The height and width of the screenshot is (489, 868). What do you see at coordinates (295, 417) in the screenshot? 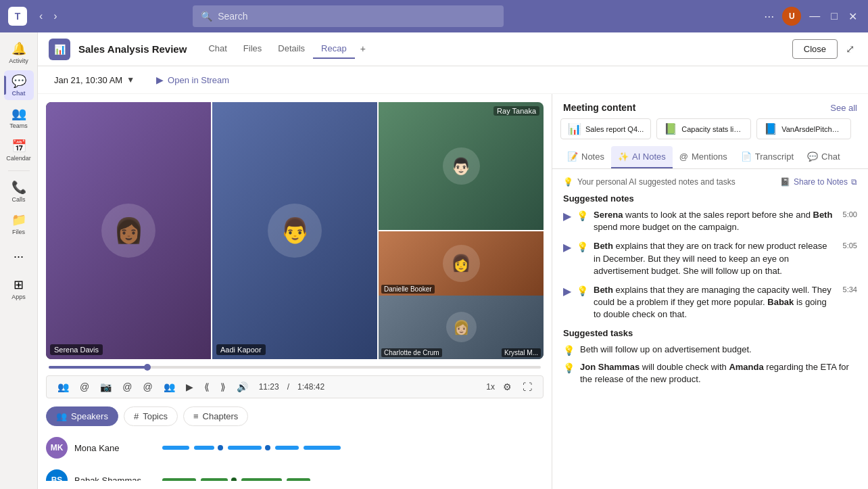
I see `speaker-tabs: 👥 Speakers # Topics ≡ Chapters` at bounding box center [295, 417].